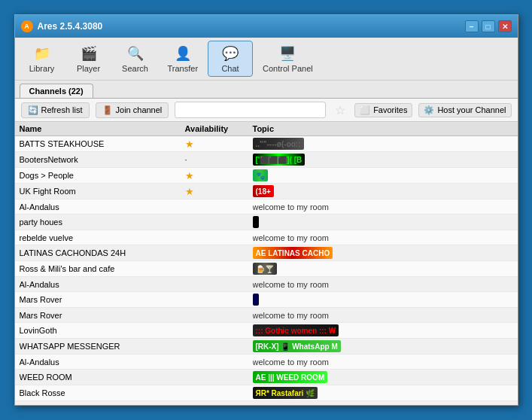 This screenshot has height=420, width=532. I want to click on toolbar: 📁 Library 🎬 Player 🔍 Search 👤 Transfer 💬…, so click(266, 59).